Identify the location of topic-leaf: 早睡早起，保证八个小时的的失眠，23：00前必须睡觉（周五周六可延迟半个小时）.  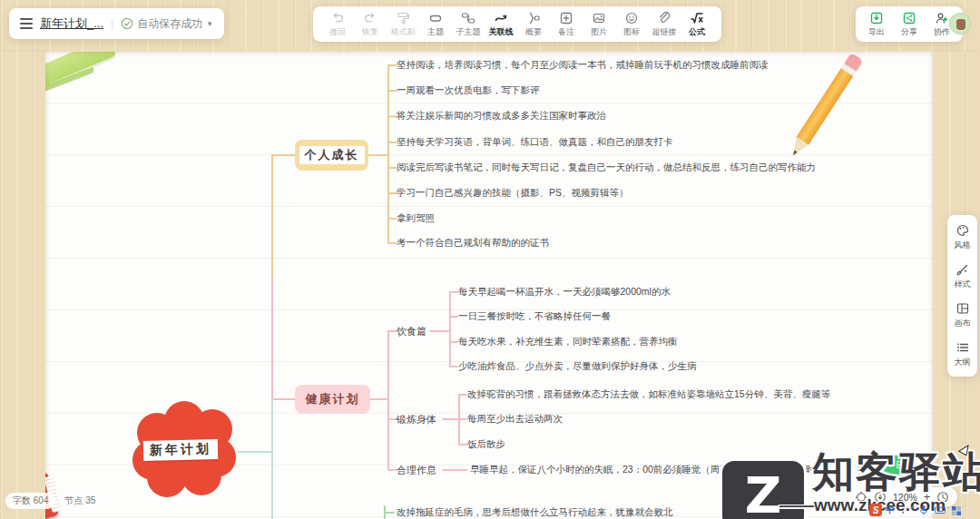
(648, 470).